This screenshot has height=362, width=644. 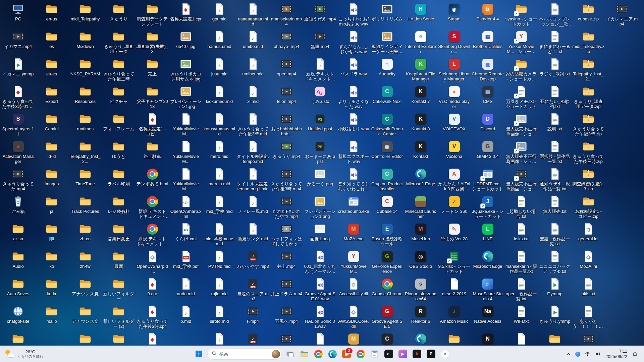 What do you see at coordinates (186, 290) in the screenshot?
I see `desktop-icon: ♪aorin.mid` at bounding box center [186, 290].